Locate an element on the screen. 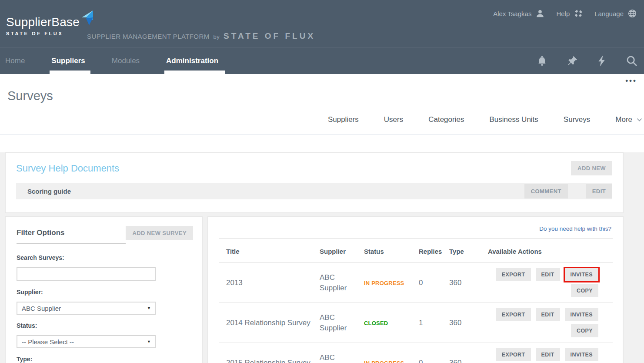  supplierbase-logo: SupplierBase STATE OF FLUX is located at coordinates (50, 23).